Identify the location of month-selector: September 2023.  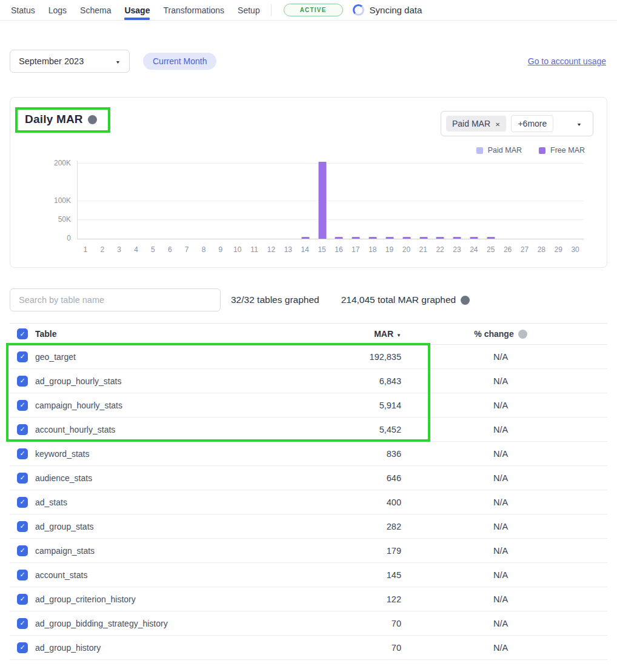
(70, 61).